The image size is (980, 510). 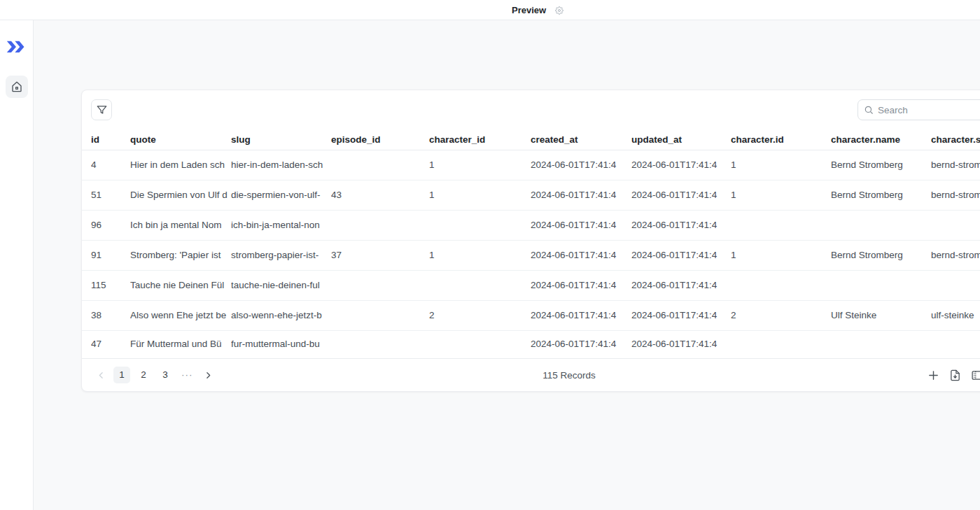 What do you see at coordinates (144, 375) in the screenshot?
I see `page-button-2: 2` at bounding box center [144, 375].